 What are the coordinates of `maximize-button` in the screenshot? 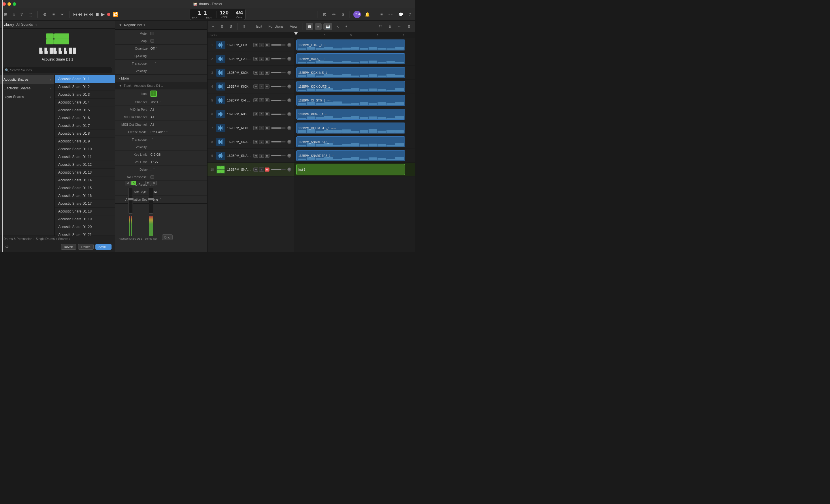 It's located at (14, 4).